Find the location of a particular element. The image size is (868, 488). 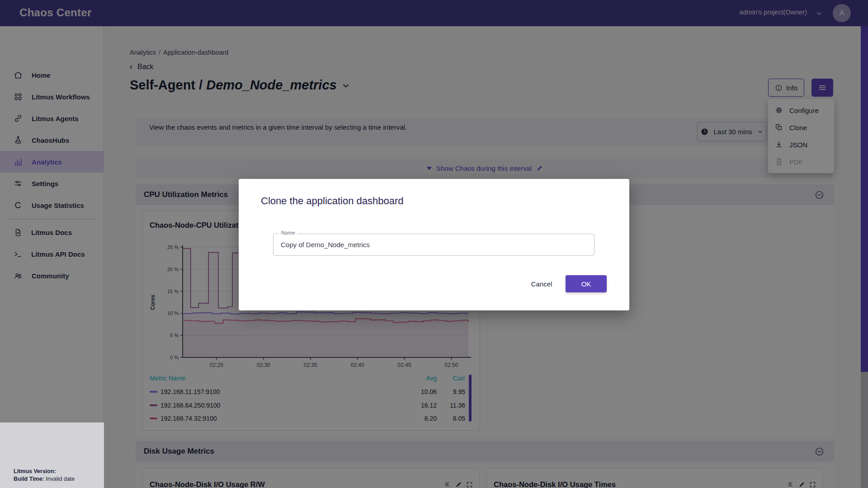

name-field-outline is located at coordinates (434, 245).